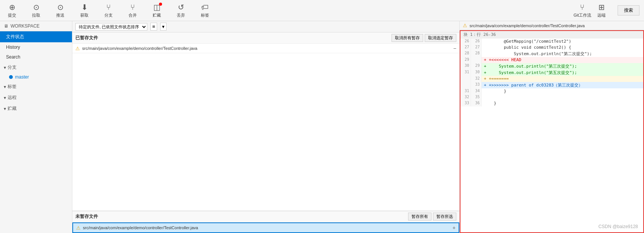 This screenshot has width=644, height=233. Describe the element at coordinates (157, 11) in the screenshot. I see `stash-btn: ◫ 贮藏` at that location.